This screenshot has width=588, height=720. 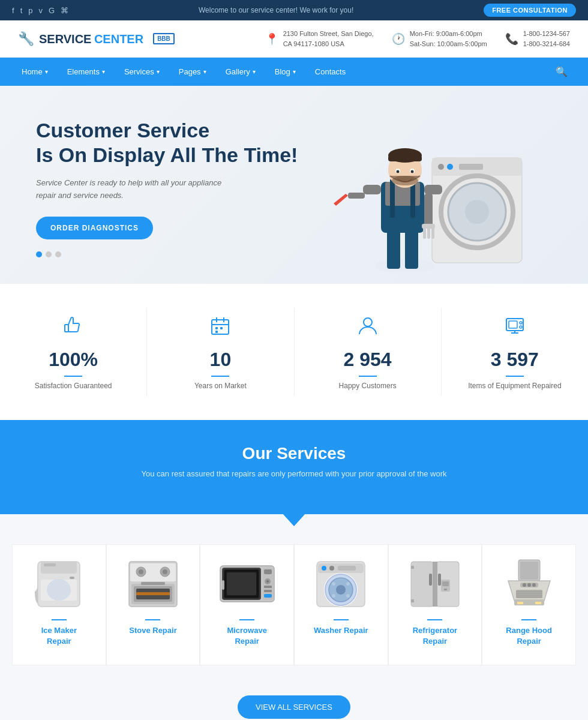 I want to click on service-card-refrigerator: RefrigeratorRepair, so click(x=436, y=605).